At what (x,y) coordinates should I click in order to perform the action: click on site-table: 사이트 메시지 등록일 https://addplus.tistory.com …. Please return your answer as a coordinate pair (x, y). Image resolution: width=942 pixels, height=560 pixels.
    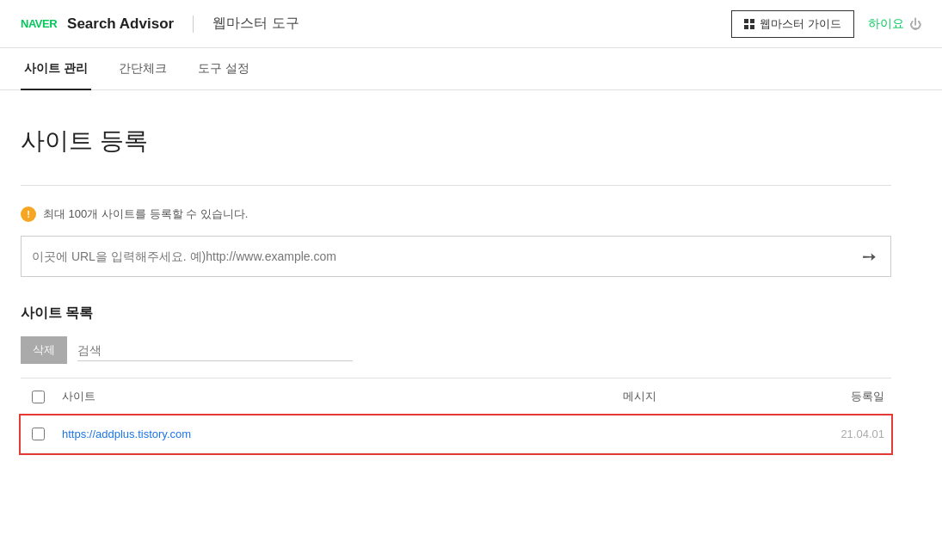
    Looking at the image, I should click on (456, 415).